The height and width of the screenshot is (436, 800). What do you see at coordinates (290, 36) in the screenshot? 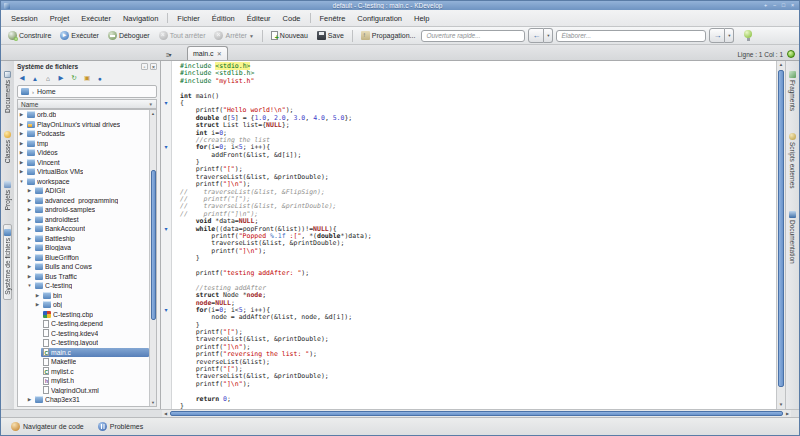
I see `new-button: Nouveau` at bounding box center [290, 36].